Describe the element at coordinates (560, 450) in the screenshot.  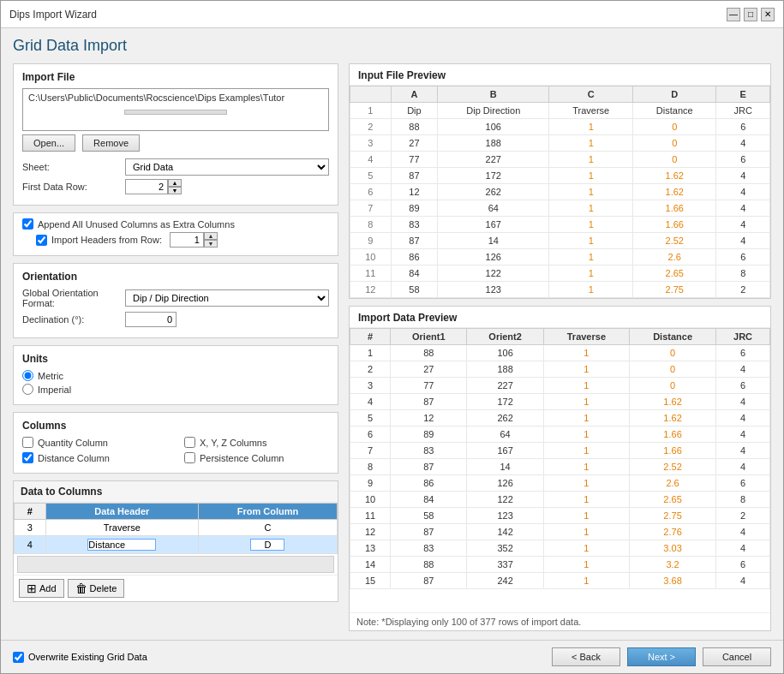
I see `table-row: 78316711.664` at that location.